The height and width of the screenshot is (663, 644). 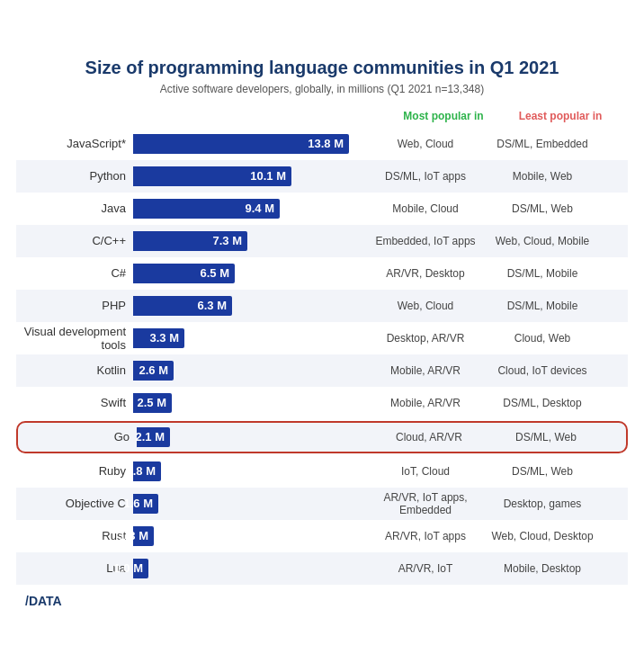 What do you see at coordinates (75, 403) in the screenshot?
I see `row-label: Swift` at bounding box center [75, 403].